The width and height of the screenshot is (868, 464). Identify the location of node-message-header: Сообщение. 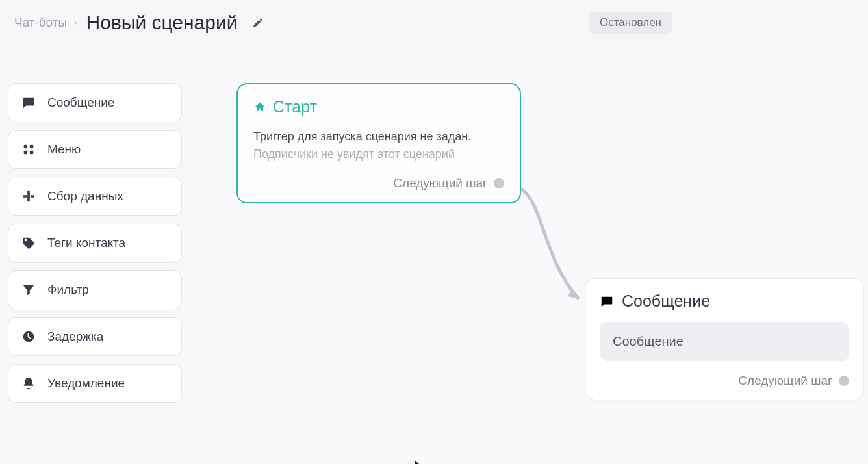
(724, 302).